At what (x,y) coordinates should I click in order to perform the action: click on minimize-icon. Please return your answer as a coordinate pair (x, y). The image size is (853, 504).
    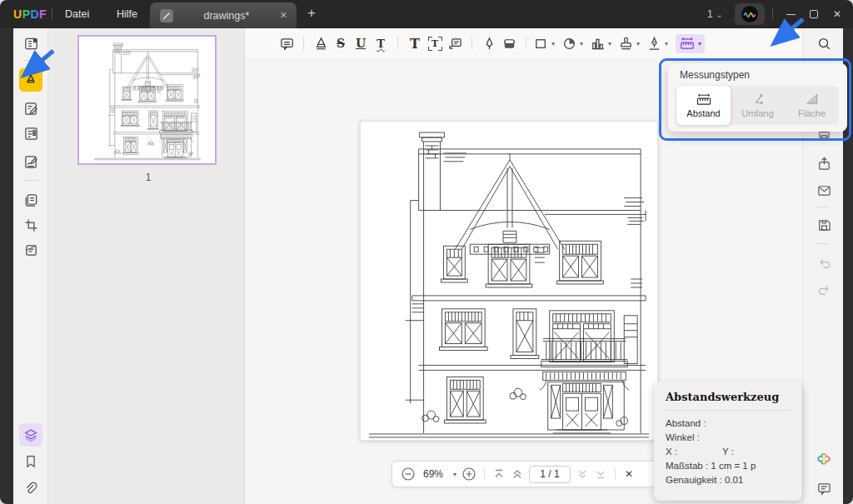
    Looking at the image, I should click on (791, 15).